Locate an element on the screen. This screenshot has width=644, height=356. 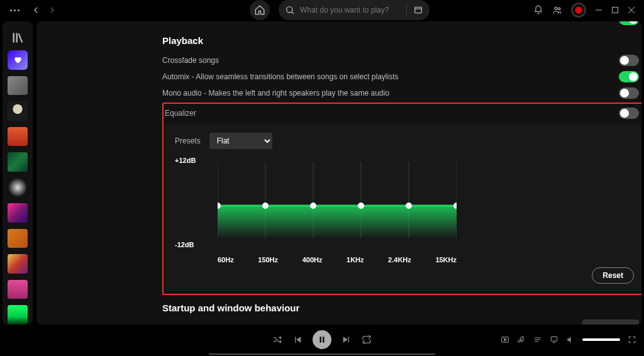
db-top-label: +12dB is located at coordinates (185, 160).